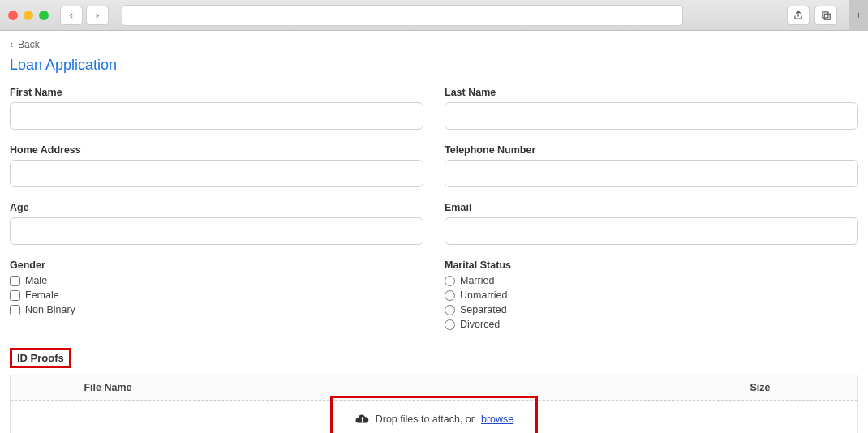 This screenshot has width=868, height=433. What do you see at coordinates (651, 208) in the screenshot?
I see `email-label: Email` at bounding box center [651, 208].